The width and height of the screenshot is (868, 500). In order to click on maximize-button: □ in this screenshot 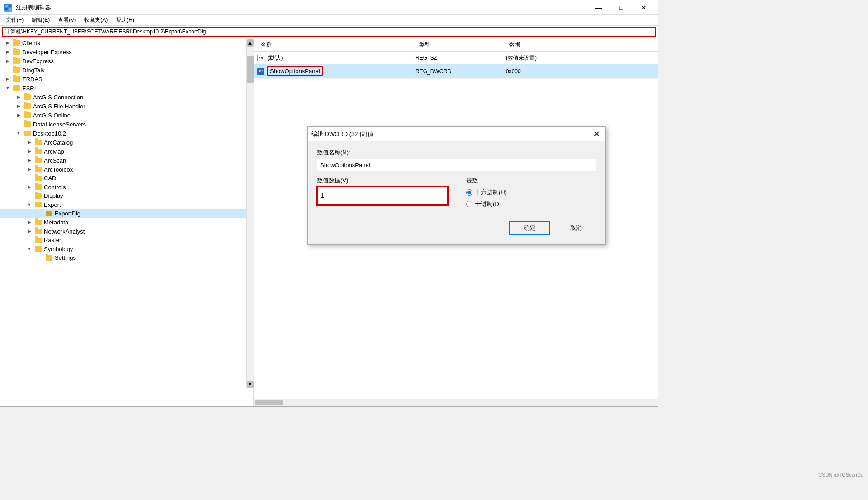, I will do `click(621, 8)`.